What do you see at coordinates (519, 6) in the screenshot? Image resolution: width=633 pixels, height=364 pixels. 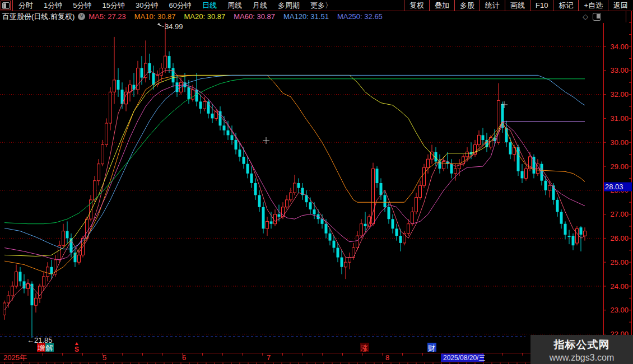 I see `tools-menu: 复权叠加多股统计画线F10标记+自选返回` at bounding box center [519, 6].